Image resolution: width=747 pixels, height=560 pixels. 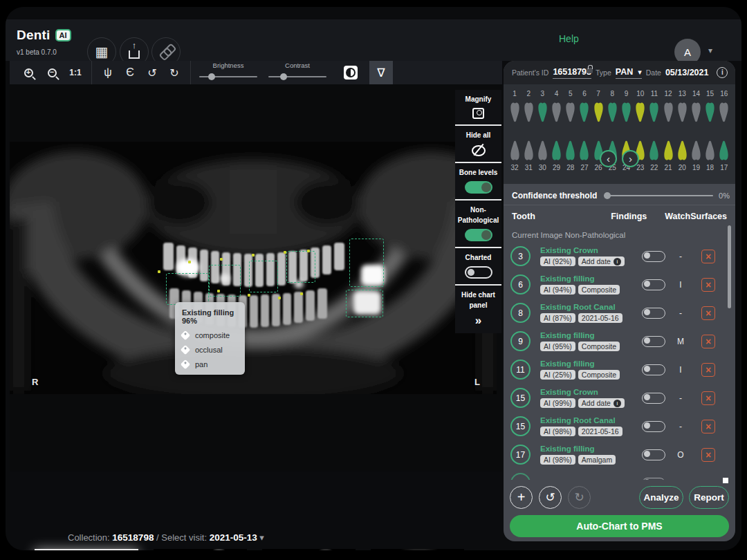 What do you see at coordinates (174, 73) in the screenshot?
I see `rotate-cw-button: ↻` at bounding box center [174, 73].